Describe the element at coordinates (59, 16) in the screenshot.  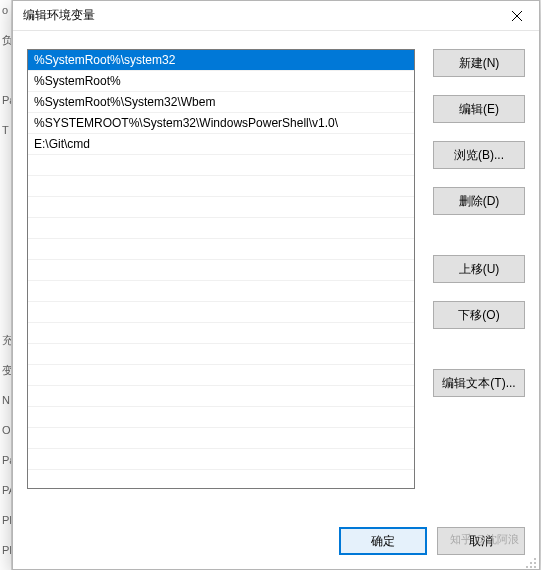
I see `dialog-title: 编辑环境变量` at that location.